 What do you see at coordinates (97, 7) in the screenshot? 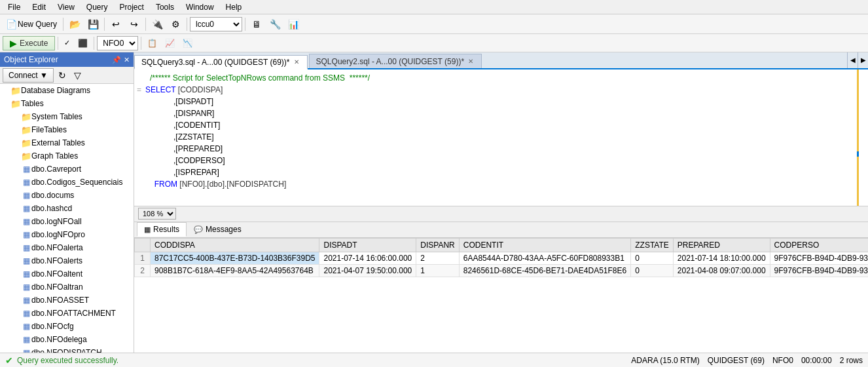
I see `menu-query: Query` at bounding box center [97, 7].